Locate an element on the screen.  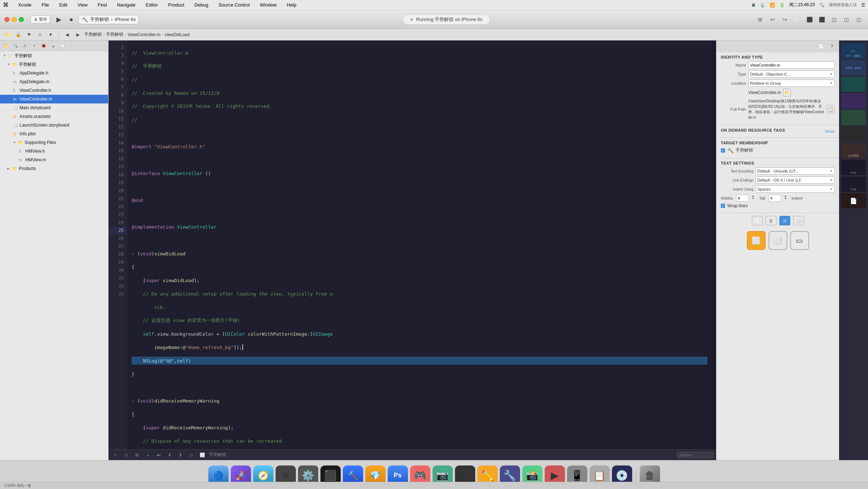
sidebar-group-main: ▼ 📁 手势解锁 is located at coordinates (54, 64).